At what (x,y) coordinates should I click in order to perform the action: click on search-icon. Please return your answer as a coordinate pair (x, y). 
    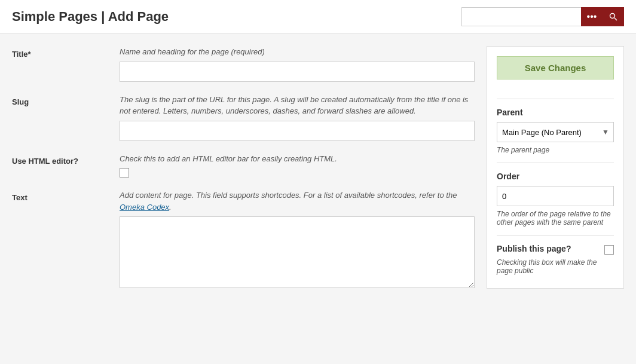
    Looking at the image, I should click on (613, 17).